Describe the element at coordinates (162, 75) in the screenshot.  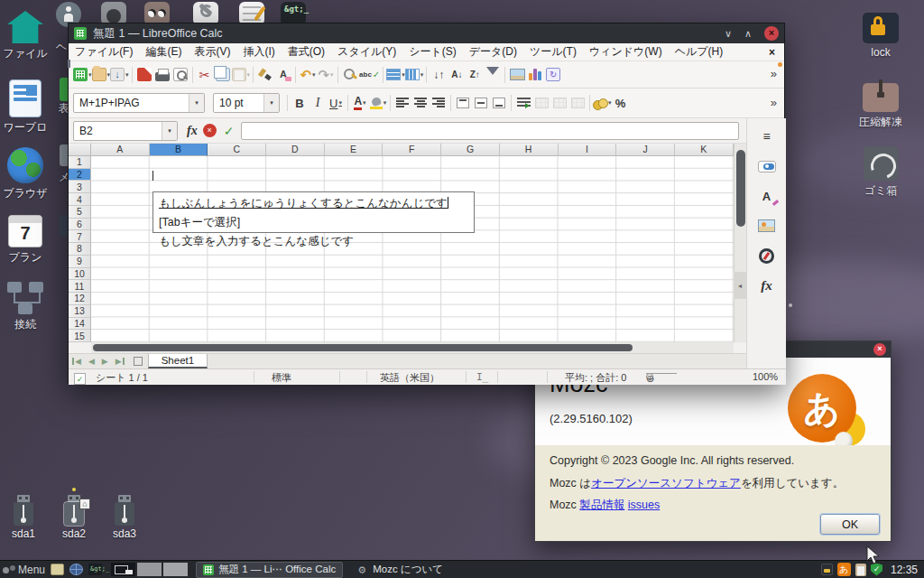
I see `print-button` at that location.